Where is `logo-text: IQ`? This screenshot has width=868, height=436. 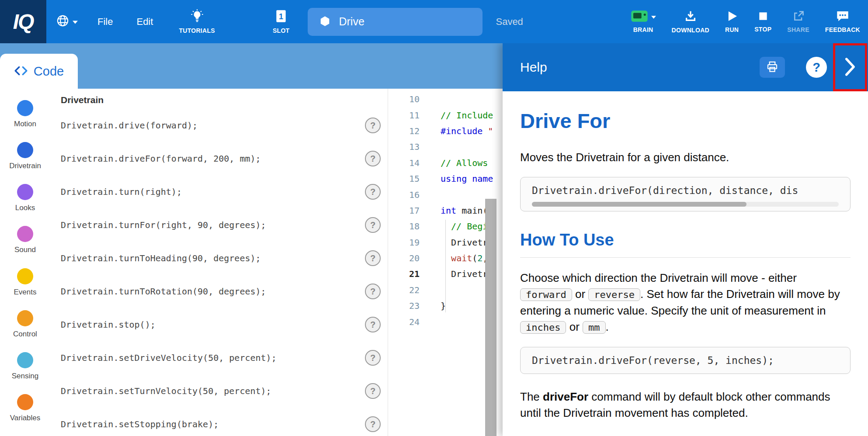
logo-text: IQ is located at coordinates (24, 22).